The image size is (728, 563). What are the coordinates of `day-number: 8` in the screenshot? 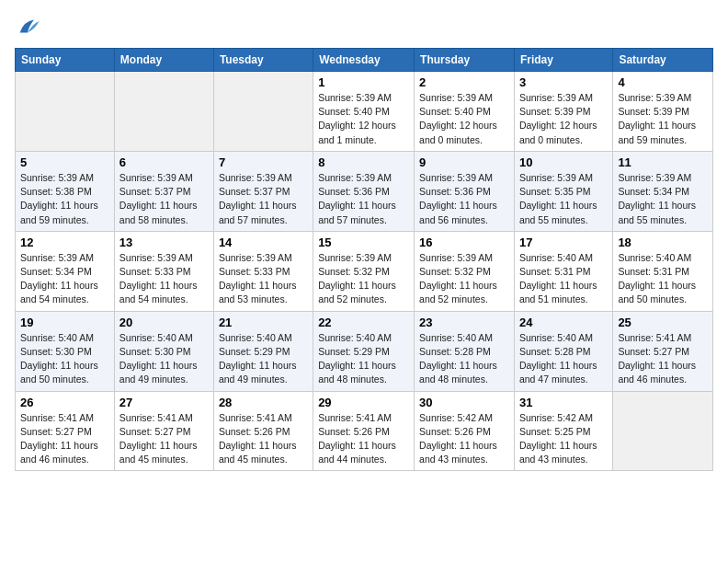 It's located at (364, 162).